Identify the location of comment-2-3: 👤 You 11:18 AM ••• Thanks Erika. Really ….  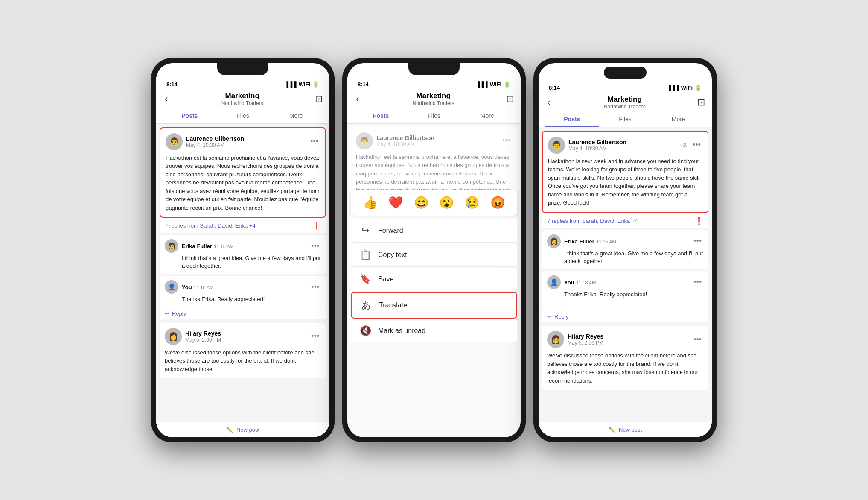
(625, 291).